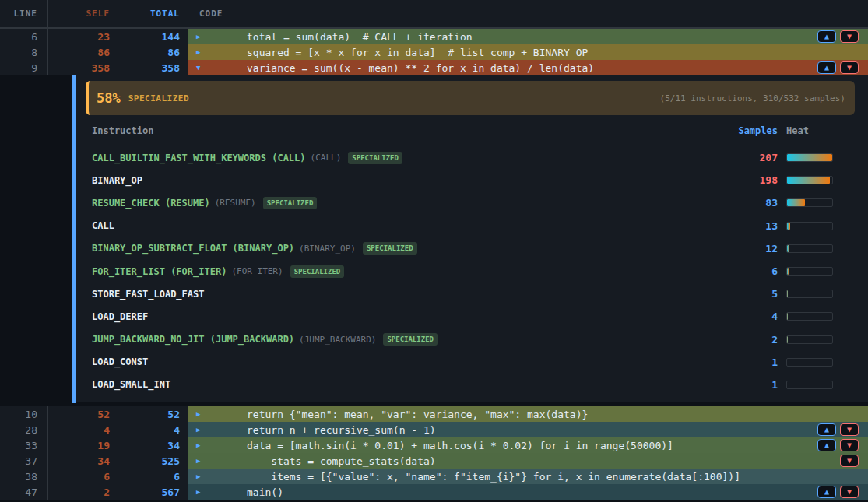 The width and height of the screenshot is (868, 502). I want to click on instruction-name-cell: CALL, so click(408, 226).